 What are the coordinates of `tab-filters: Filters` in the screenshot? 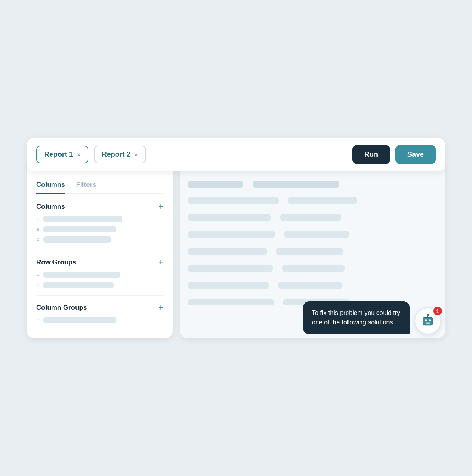 It's located at (86, 187).